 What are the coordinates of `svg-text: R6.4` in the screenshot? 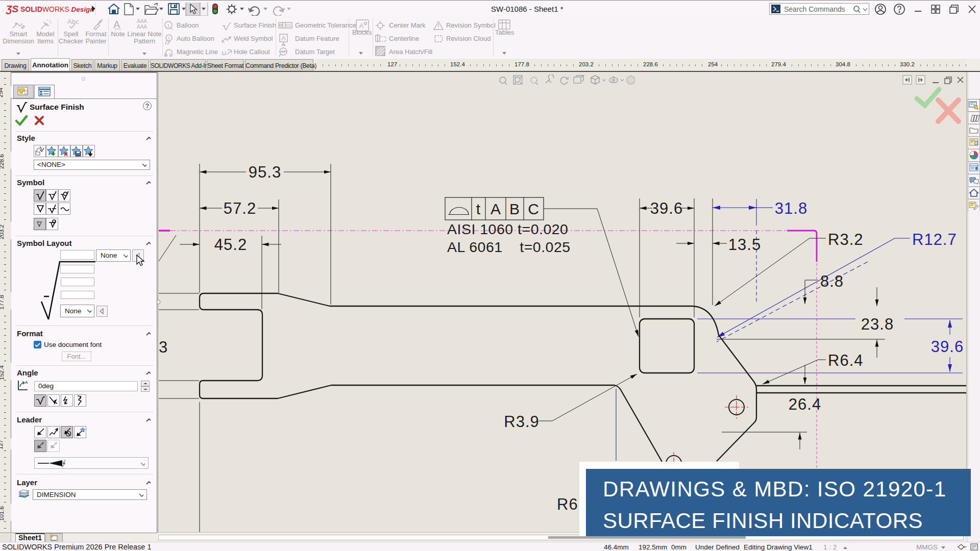 It's located at (845, 360).